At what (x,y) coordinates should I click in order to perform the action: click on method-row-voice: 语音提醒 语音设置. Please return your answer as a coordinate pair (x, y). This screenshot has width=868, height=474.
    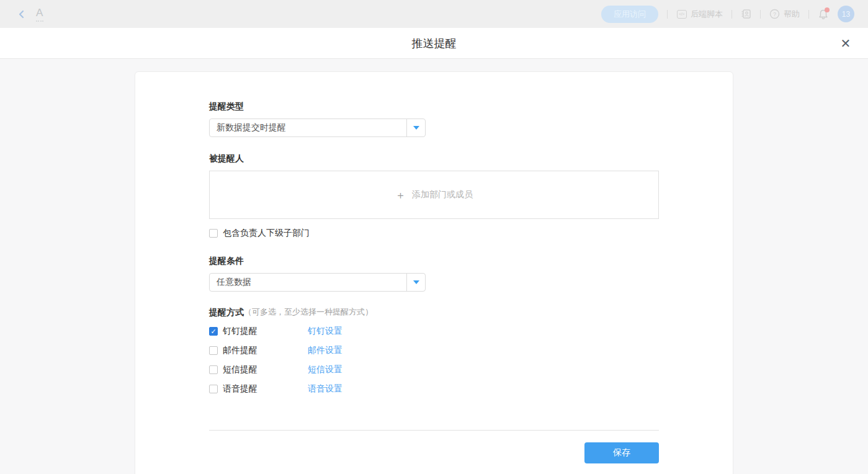
    Looking at the image, I should click on (434, 389).